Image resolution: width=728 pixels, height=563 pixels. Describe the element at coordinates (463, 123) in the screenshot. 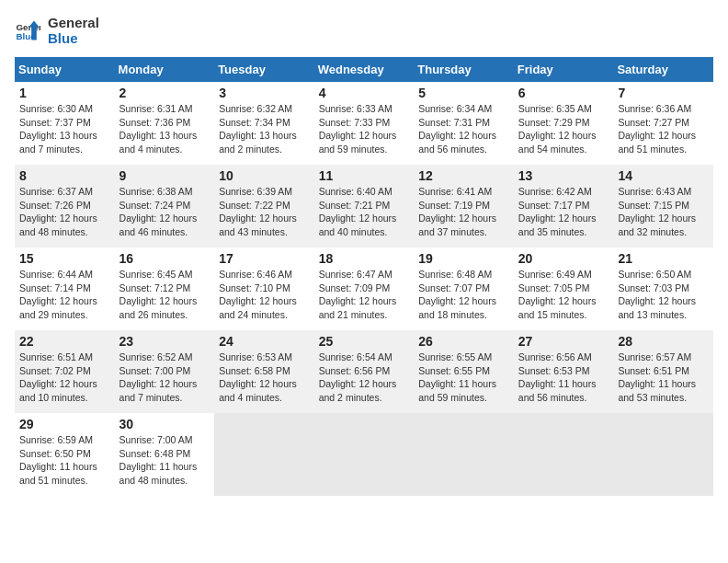

I see `calendar-cell: 5 Sunrise: 6:34 AMSunset: 7:31 PMDayligh…` at that location.